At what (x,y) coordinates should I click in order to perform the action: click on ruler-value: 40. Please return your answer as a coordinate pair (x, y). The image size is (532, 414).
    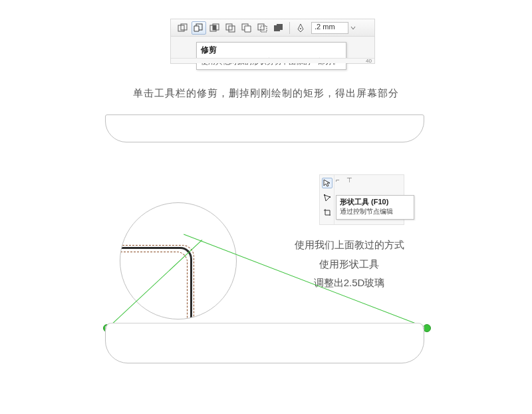
    Looking at the image, I should click on (368, 61).